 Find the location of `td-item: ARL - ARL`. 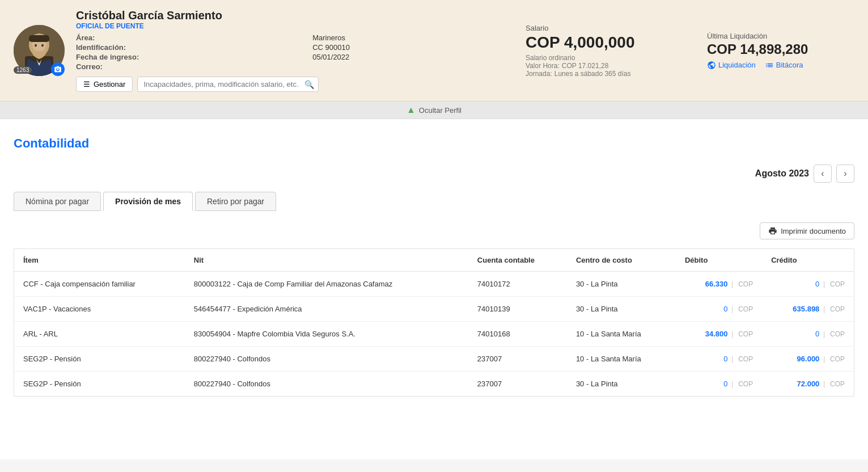

td-item: ARL - ARL is located at coordinates (100, 334).